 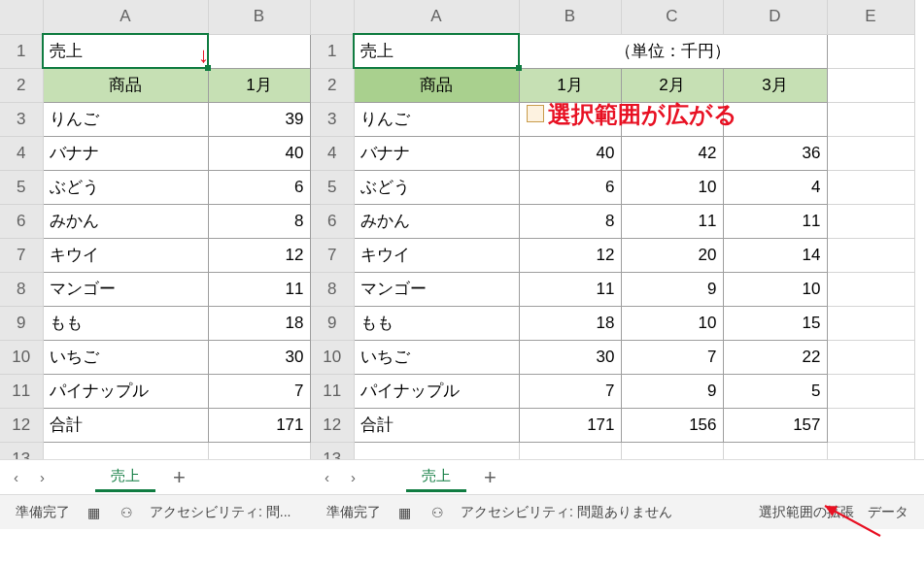 What do you see at coordinates (775, 425) in the screenshot?
I see `cell-v3: 157` at bounding box center [775, 425].